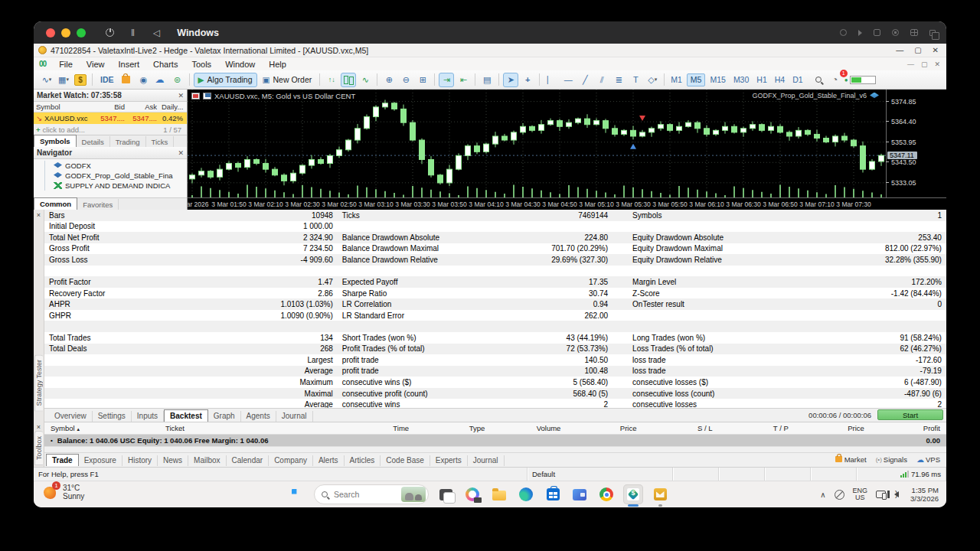  I want to click on price-axis: 5374.855364.405353.955343.505333.055347.…, so click(916, 144).